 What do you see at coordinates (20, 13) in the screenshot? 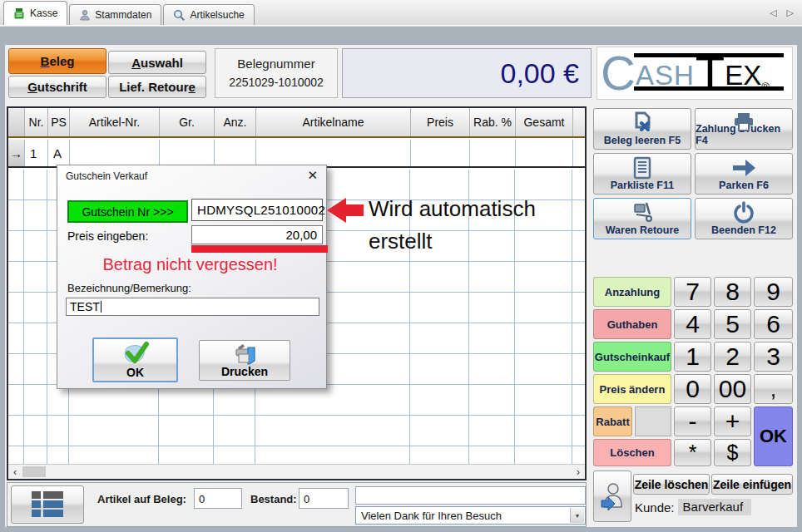
I see `cash-register-icon` at bounding box center [20, 13].